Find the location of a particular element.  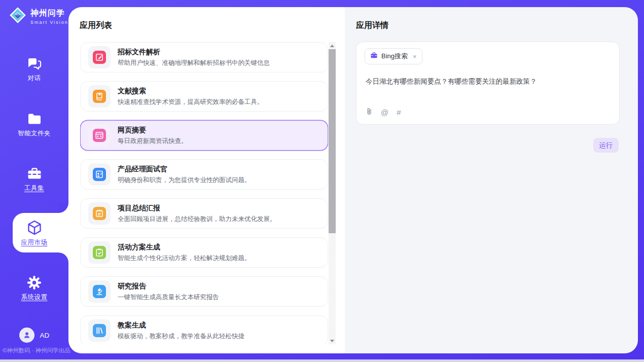

person-icon is located at coordinates (27, 335).